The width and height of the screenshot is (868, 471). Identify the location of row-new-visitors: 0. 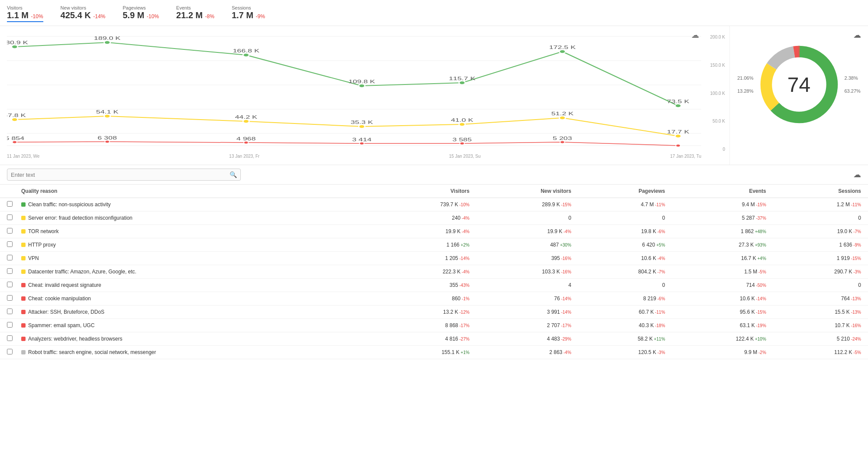
(526, 218).